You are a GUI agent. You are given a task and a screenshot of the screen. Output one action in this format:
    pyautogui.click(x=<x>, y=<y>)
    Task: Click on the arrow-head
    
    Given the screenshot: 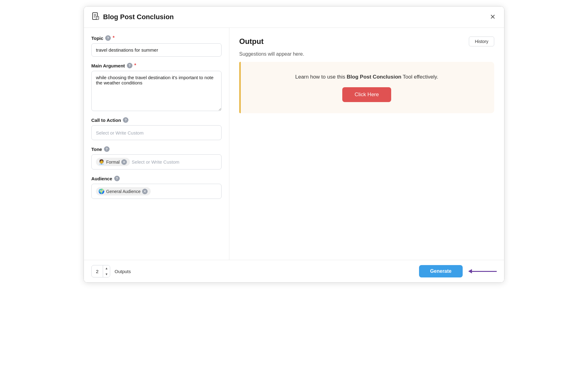 What is the action you would take?
    pyautogui.click(x=470, y=271)
    